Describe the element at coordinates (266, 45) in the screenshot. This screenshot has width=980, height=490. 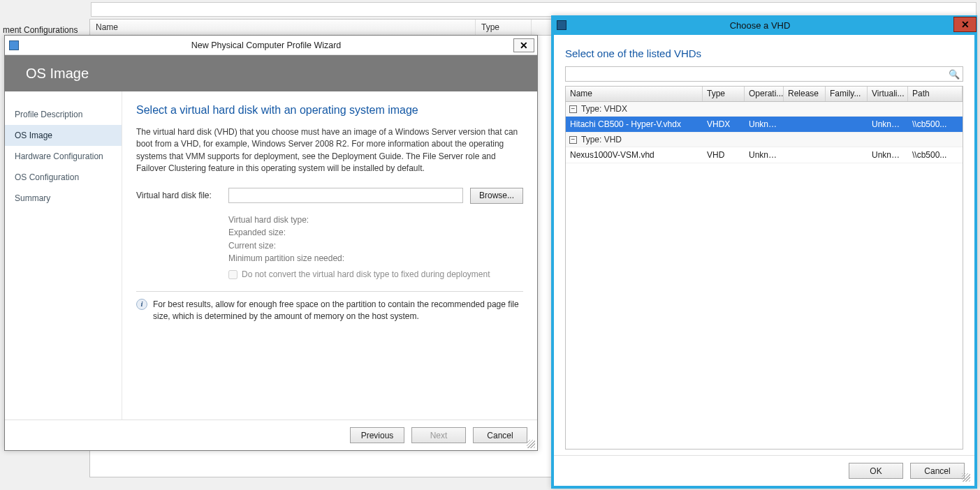
I see `wizard-title: New Physical Computer Profile Wizard` at that location.